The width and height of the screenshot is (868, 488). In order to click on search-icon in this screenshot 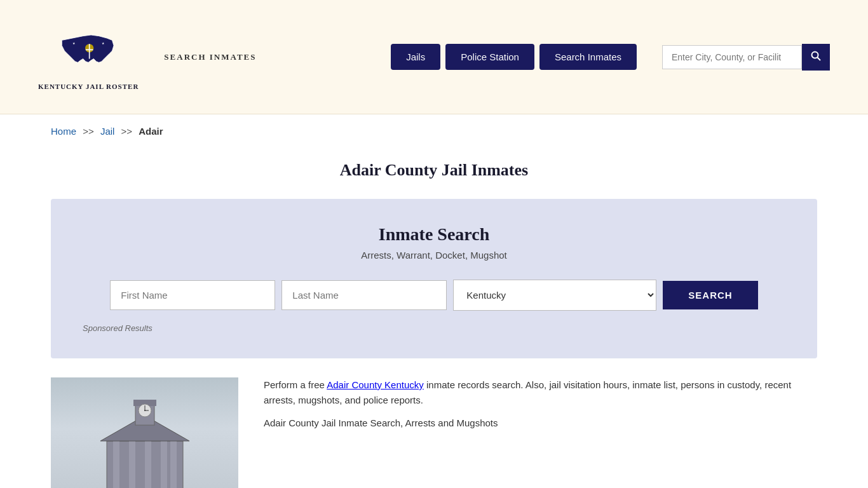, I will do `click(816, 56)`.